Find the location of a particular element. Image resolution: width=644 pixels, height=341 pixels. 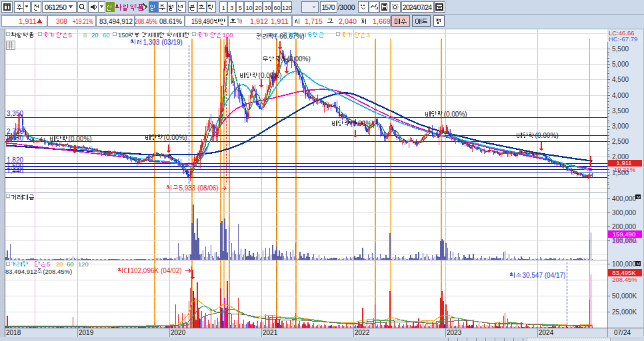

svg-text: 1 is located at coordinates (224, 8).